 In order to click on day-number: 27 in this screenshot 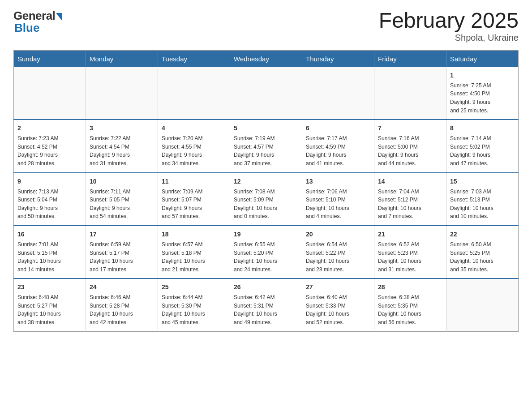, I will do `click(338, 287)`.